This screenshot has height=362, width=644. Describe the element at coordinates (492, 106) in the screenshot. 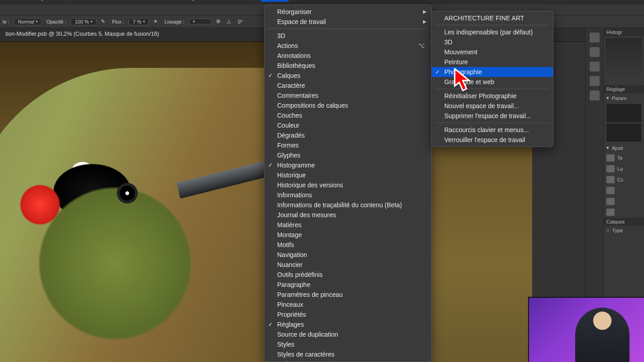

I see `workspace-action-1: Nouvel espace de travail...` at that location.